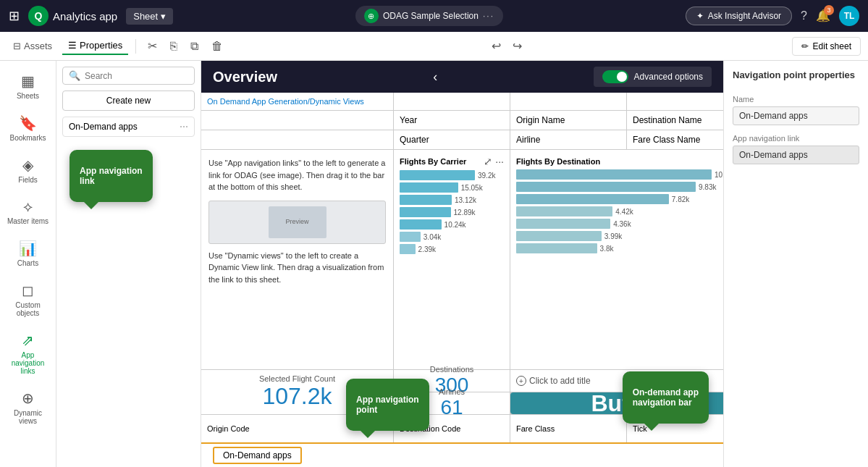 The image size is (868, 467). I want to click on sidebar-item-sheets: ▦ Sheets, so click(28, 86).